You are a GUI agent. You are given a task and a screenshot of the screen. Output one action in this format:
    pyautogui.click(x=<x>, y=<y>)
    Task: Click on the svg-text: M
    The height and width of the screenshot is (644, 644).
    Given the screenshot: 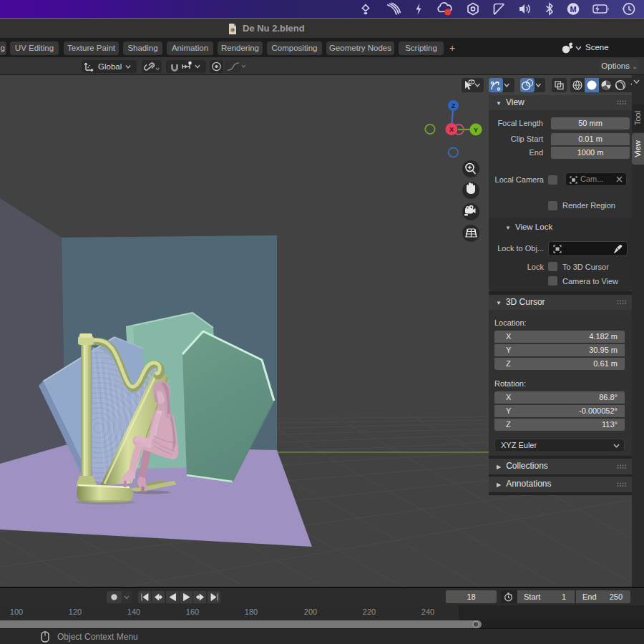 What is the action you would take?
    pyautogui.click(x=572, y=9)
    